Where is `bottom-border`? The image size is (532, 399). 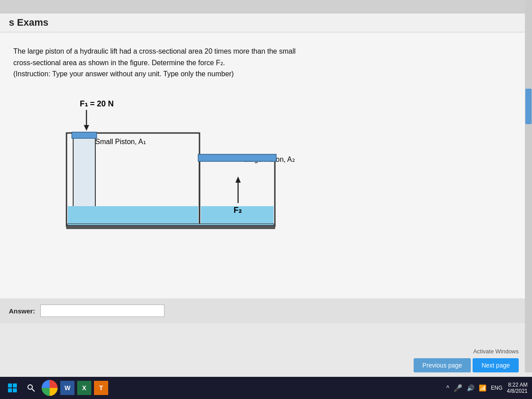 bottom-border is located at coordinates (171, 227).